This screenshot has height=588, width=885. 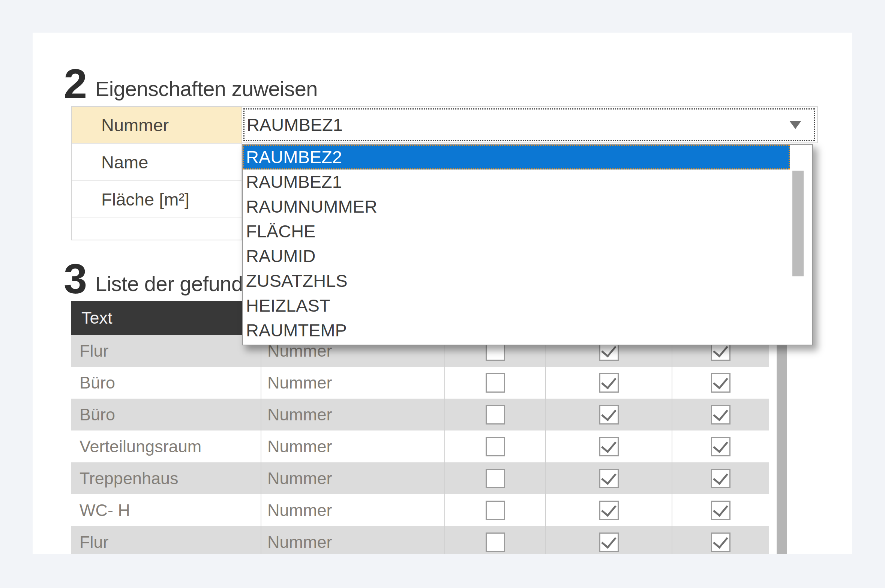 I want to click on dropdown-option-label: FLÄCHE, so click(x=280, y=231).